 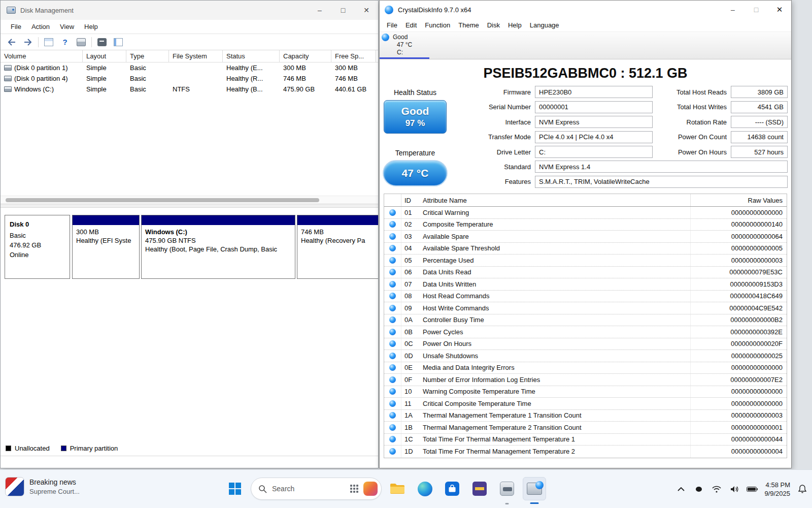 I want to click on smart-row: 0B Power Cycles 0000000000392E, so click(x=586, y=332).